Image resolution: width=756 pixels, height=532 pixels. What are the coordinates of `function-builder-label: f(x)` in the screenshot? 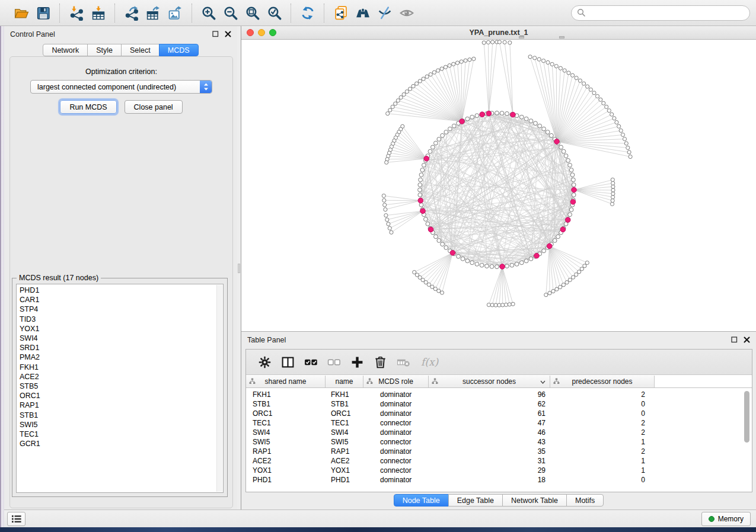 It's located at (428, 362).